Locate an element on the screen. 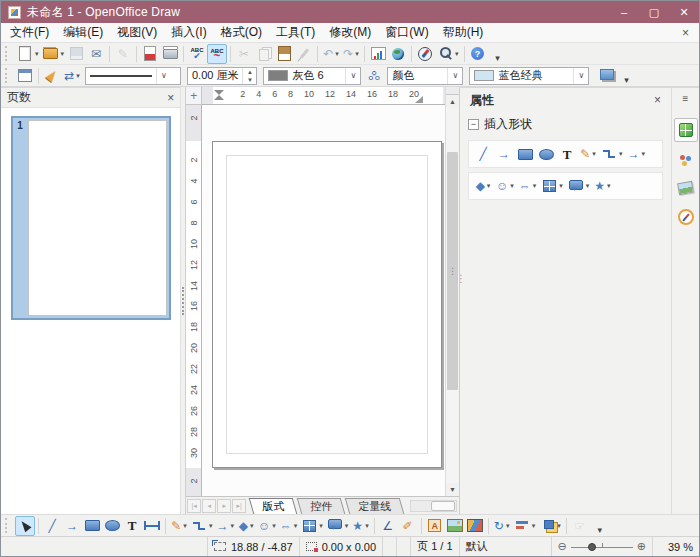 The width and height of the screenshot is (700, 557). line-ends-button is located at coordinates (152, 526).